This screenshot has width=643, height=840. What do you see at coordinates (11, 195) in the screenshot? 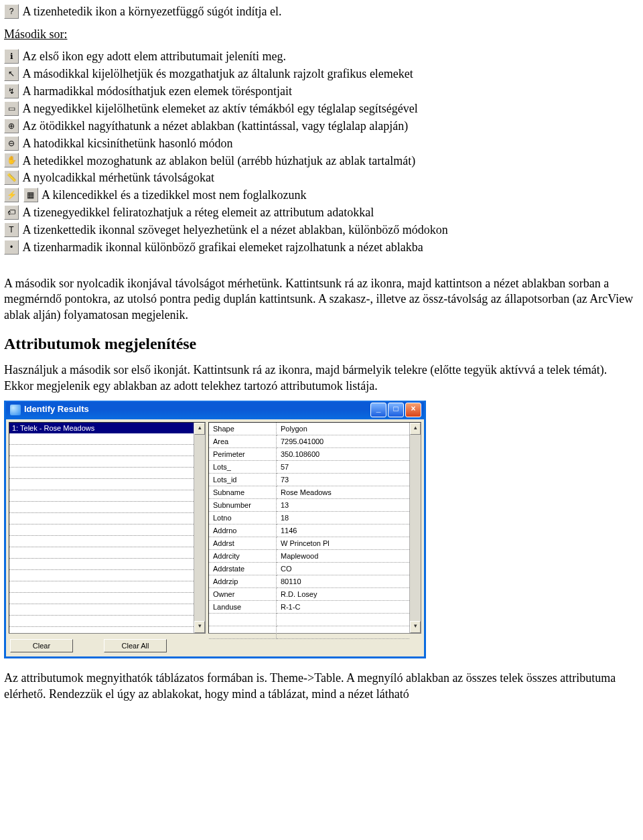
I see `tool9-icon: ⚡` at bounding box center [11, 195].